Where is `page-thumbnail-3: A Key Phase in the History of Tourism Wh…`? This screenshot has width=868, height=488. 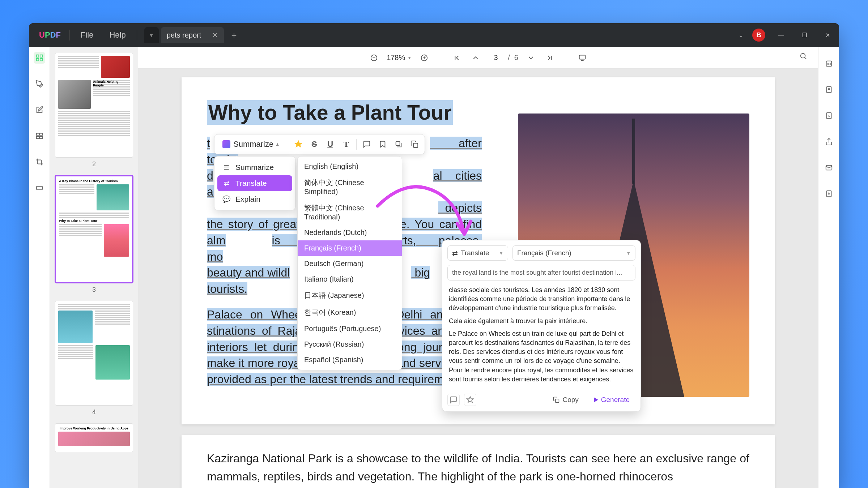 page-thumbnail-3: A Key Phase in the History of Tourism Wh… is located at coordinates (94, 229).